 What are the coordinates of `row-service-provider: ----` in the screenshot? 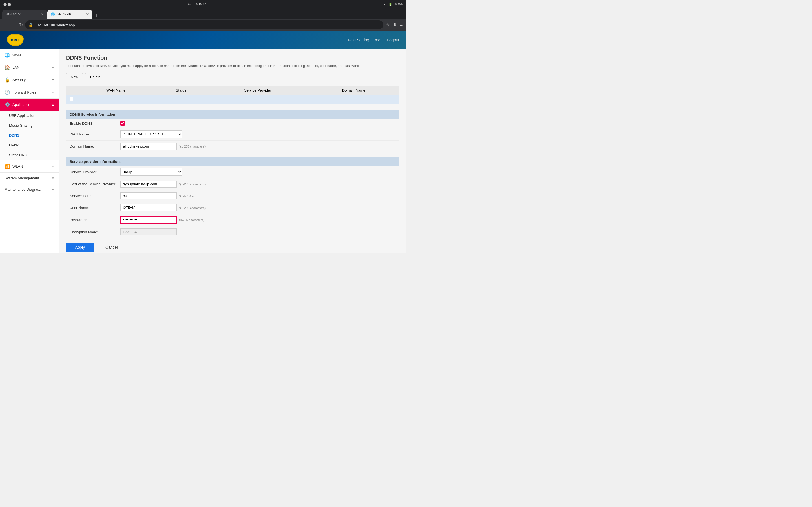 It's located at (258, 100).